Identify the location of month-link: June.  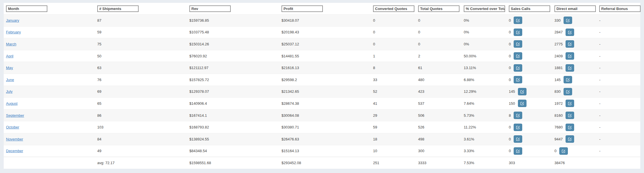
(10, 80).